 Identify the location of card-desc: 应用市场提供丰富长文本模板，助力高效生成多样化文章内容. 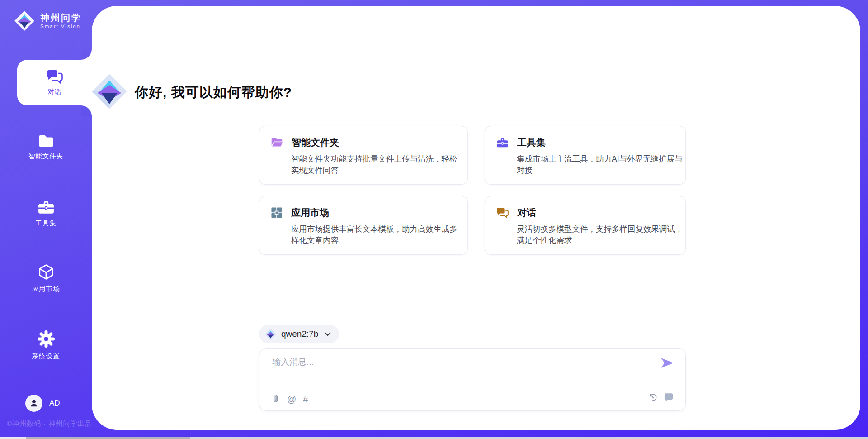
(376, 235).